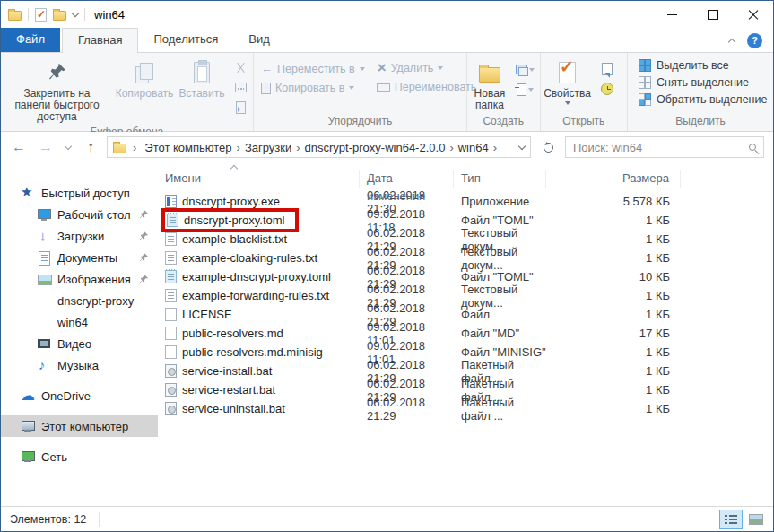 The height and width of the screenshot is (532, 774). What do you see at coordinates (59, 16) in the screenshot?
I see `qat-new-folder-icon` at bounding box center [59, 16].